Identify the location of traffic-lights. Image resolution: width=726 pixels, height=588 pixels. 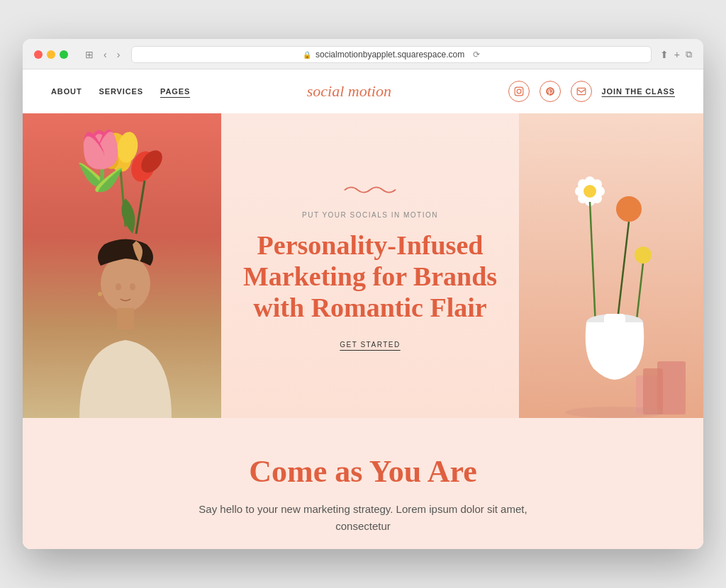
(51, 55).